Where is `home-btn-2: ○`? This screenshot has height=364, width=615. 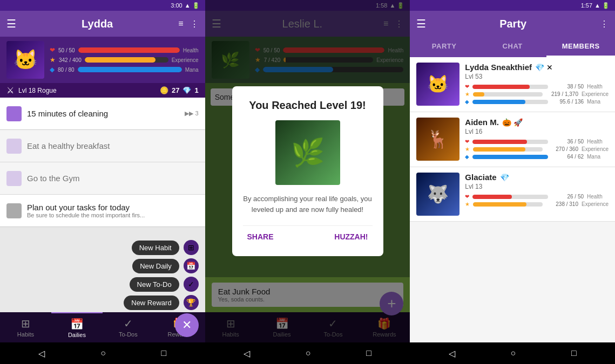
home-btn-2: ○ is located at coordinates (308, 353).